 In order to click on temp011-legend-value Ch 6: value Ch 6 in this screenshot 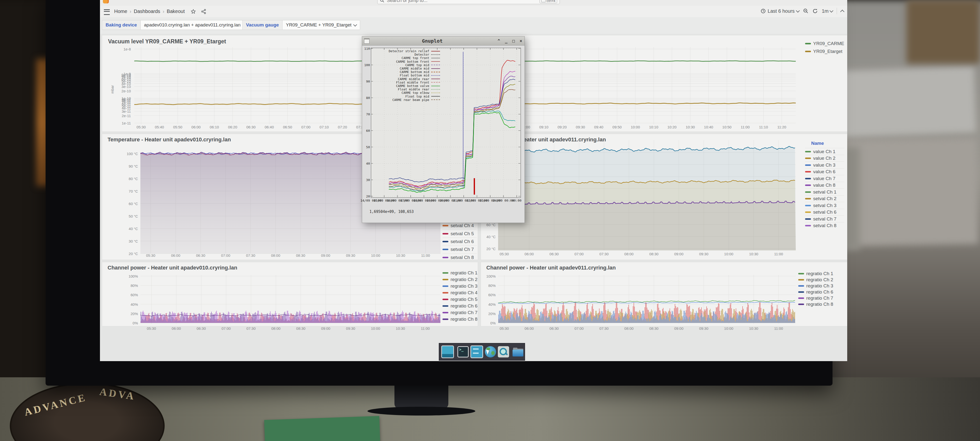, I will do `click(825, 172)`.